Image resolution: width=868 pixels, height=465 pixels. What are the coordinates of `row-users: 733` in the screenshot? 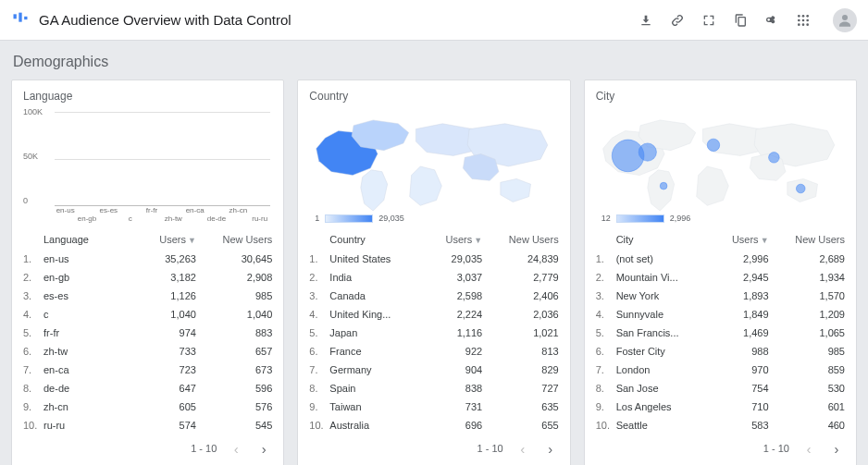 It's located at (162, 351).